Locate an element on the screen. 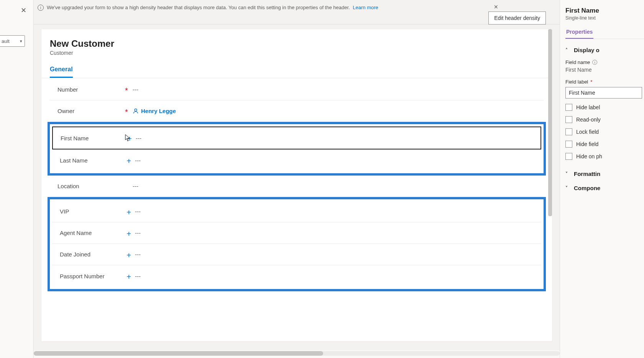 This screenshot has width=644, height=358. checkbox-label: Lock field is located at coordinates (587, 132).